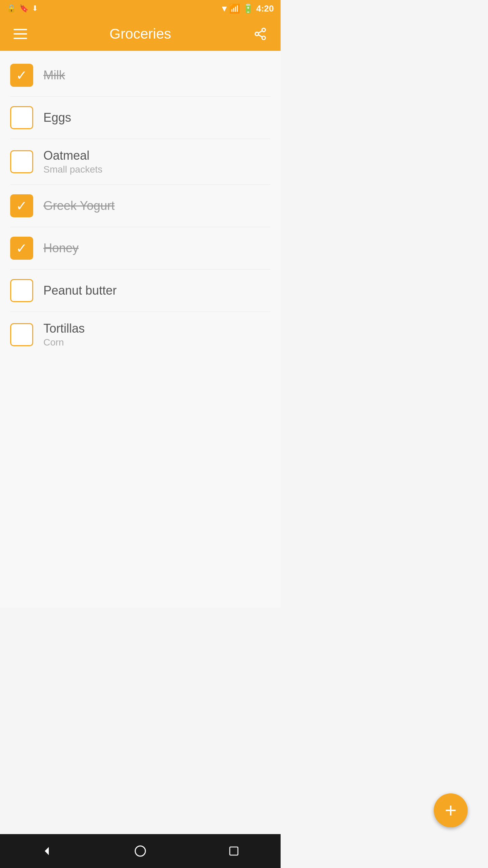  Describe the element at coordinates (22, 118) in the screenshot. I see `eggs-checkbox` at that location.